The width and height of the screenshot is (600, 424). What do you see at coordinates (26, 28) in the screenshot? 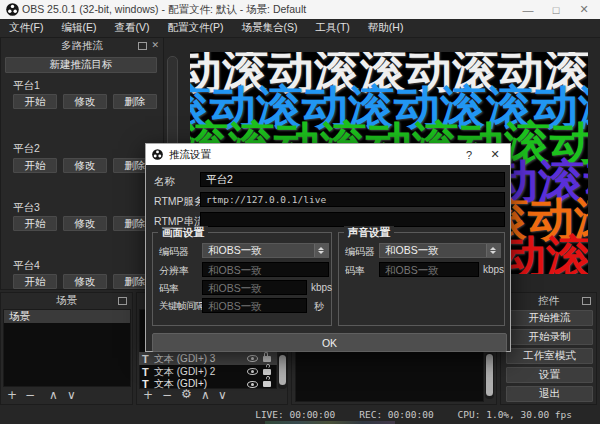
I see `menu-file: 文件(F)` at bounding box center [26, 28].